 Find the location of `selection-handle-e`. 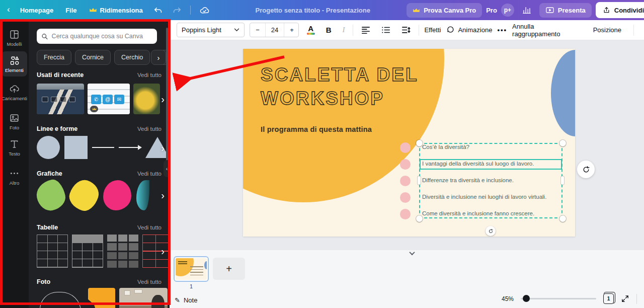

selection-handle-e is located at coordinates (562, 180).